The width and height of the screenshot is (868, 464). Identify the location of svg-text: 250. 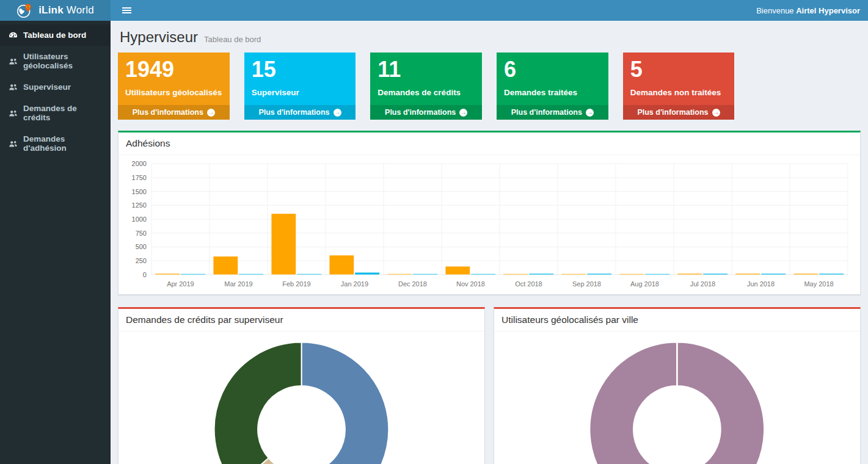
(141, 261).